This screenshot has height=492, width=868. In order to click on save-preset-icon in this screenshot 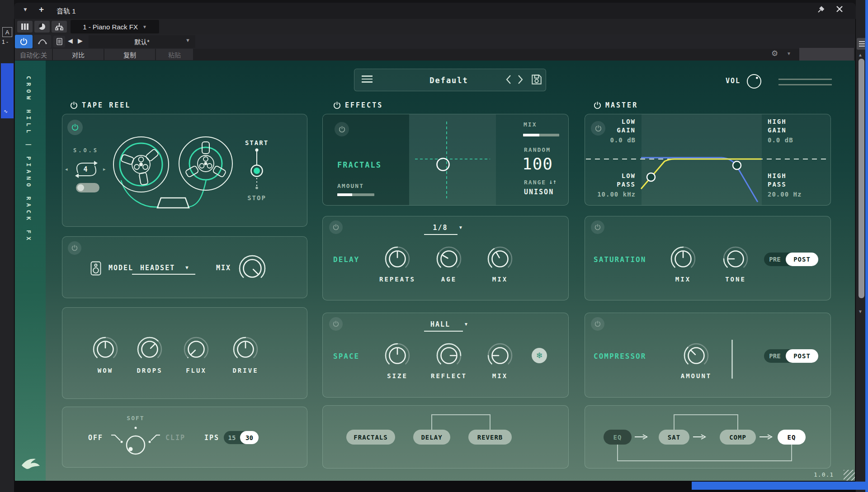, I will do `click(537, 80)`.